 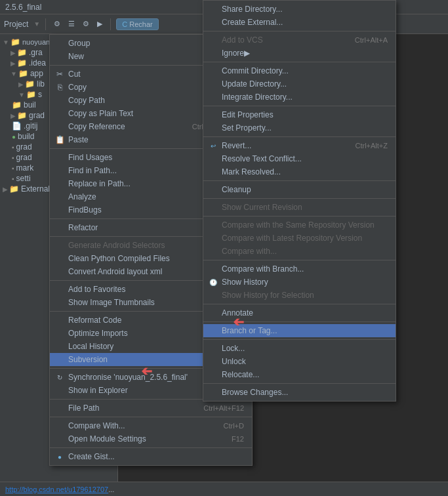 What do you see at coordinates (151, 439) in the screenshot?
I see `menu-module-settings: Open Module Settings F12` at bounding box center [151, 439].